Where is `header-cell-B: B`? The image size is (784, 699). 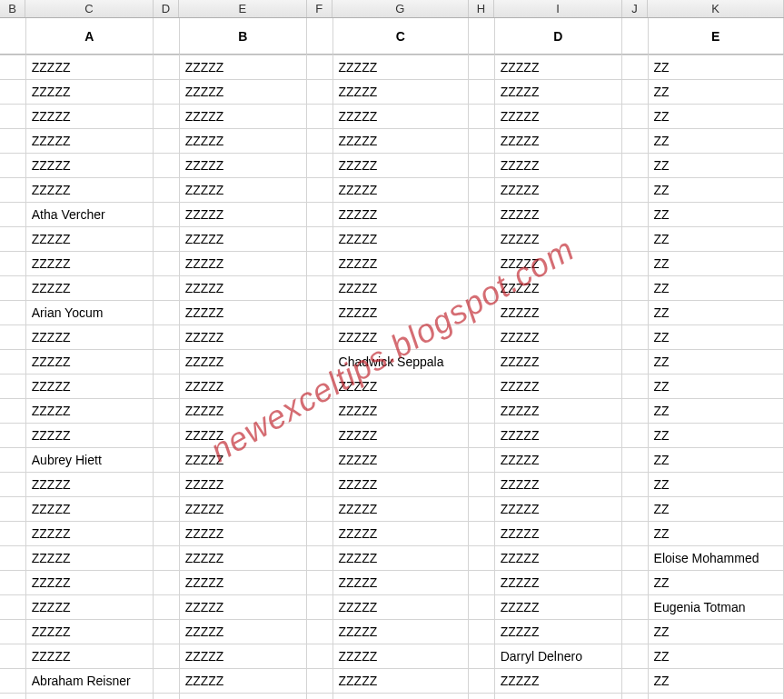
header-cell-B: B is located at coordinates (243, 36).